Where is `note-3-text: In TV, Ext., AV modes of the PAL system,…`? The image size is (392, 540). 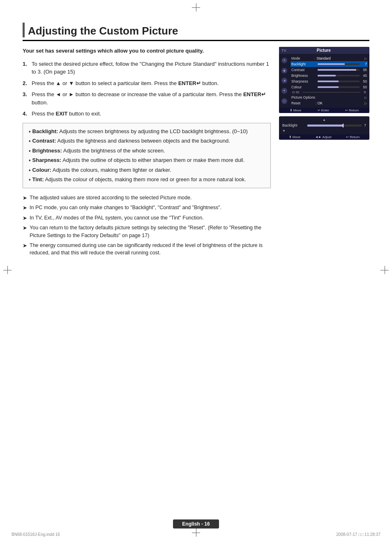 note-3-text: In TV, Ext., AV modes of the PAL system,… is located at coordinates (117, 218).